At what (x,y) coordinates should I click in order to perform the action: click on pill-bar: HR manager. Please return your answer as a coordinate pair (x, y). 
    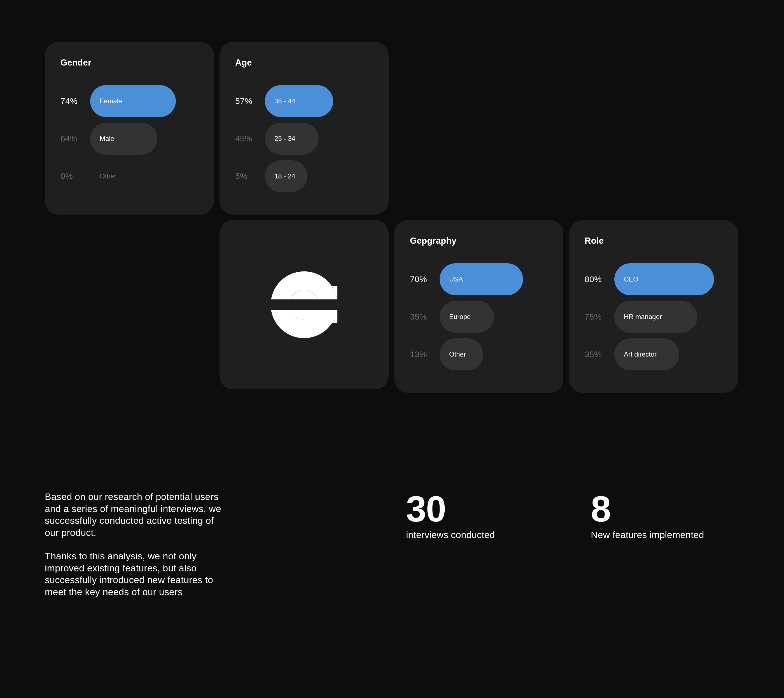
    Looking at the image, I should click on (656, 317).